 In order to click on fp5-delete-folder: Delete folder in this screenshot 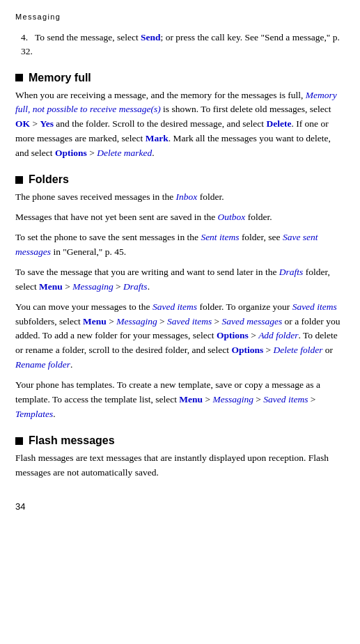, I will do `click(298, 350)`.